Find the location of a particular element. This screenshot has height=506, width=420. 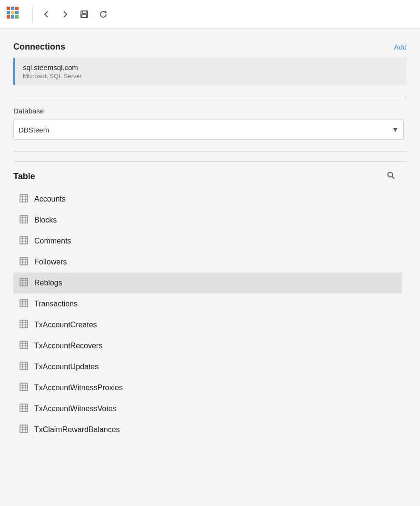

table-item-label: TxAccountRecovers is located at coordinates (69, 346).